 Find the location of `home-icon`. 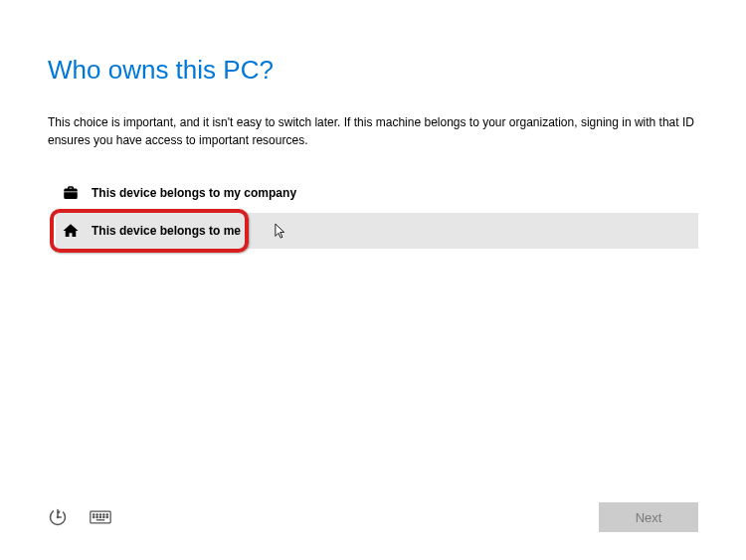

home-icon is located at coordinates (71, 231).